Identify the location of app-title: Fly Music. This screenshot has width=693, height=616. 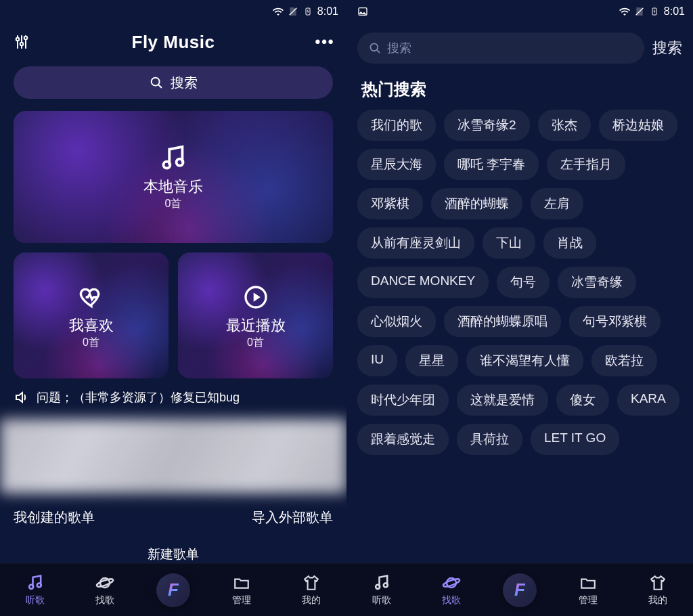
(173, 42).